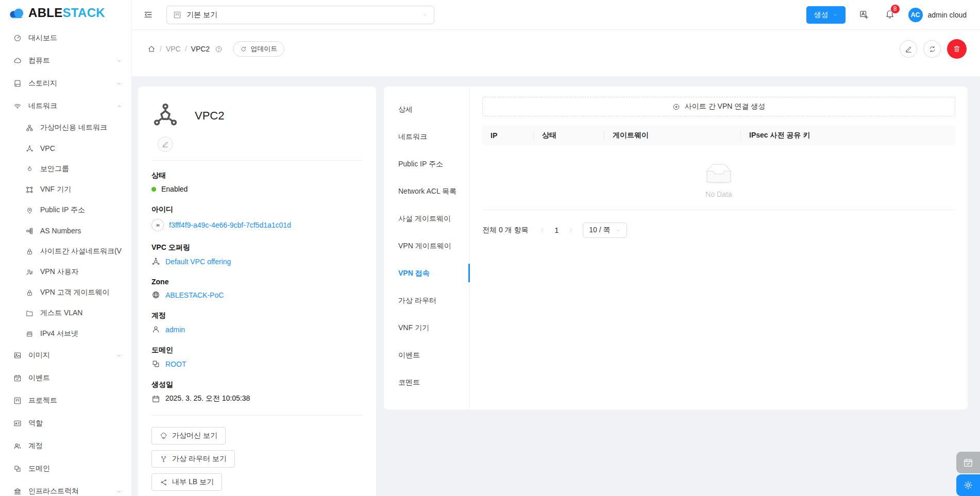 Image resolution: width=980 pixels, height=496 pixels. I want to click on sidebar-item-compute: 컴퓨트, so click(66, 61).